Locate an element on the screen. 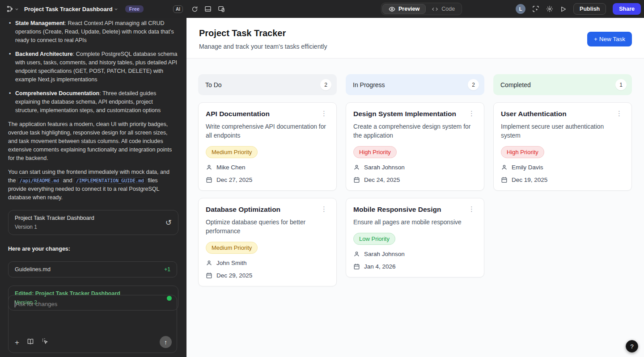  due-date-row: Dec 27, 2025 is located at coordinates (267, 180).